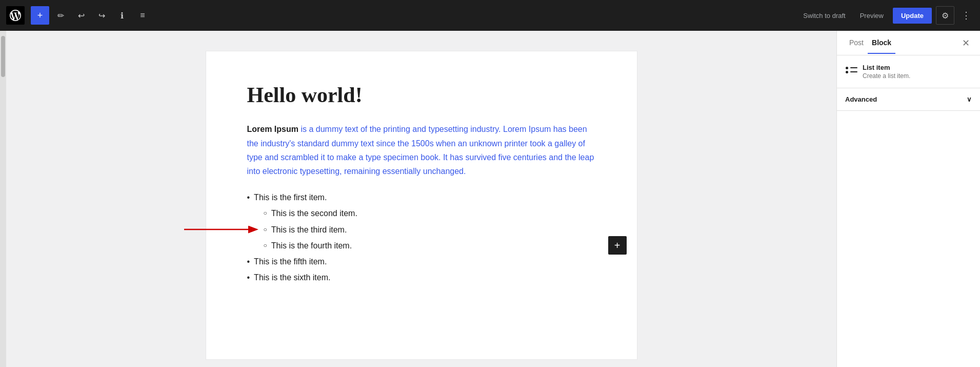  What do you see at coordinates (290, 262) in the screenshot?
I see `list-item-text: This is the fifth item.` at bounding box center [290, 262].